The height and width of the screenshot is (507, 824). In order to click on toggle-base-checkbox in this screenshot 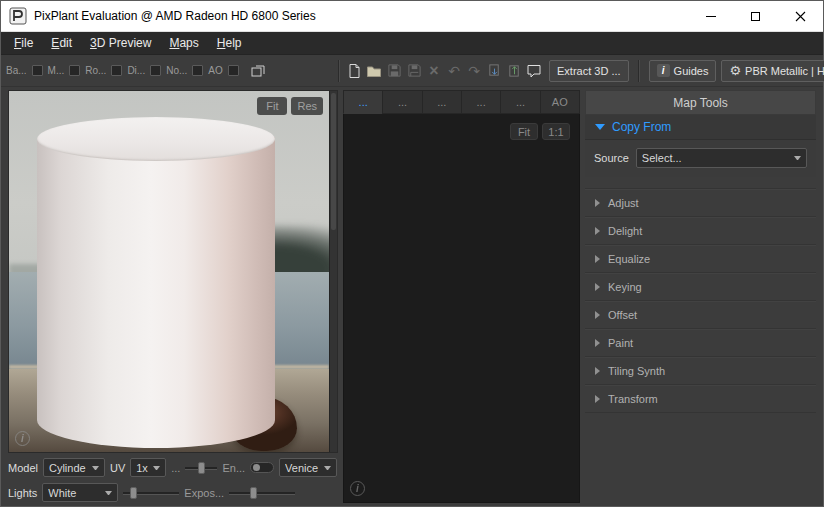, I will do `click(38, 70)`.